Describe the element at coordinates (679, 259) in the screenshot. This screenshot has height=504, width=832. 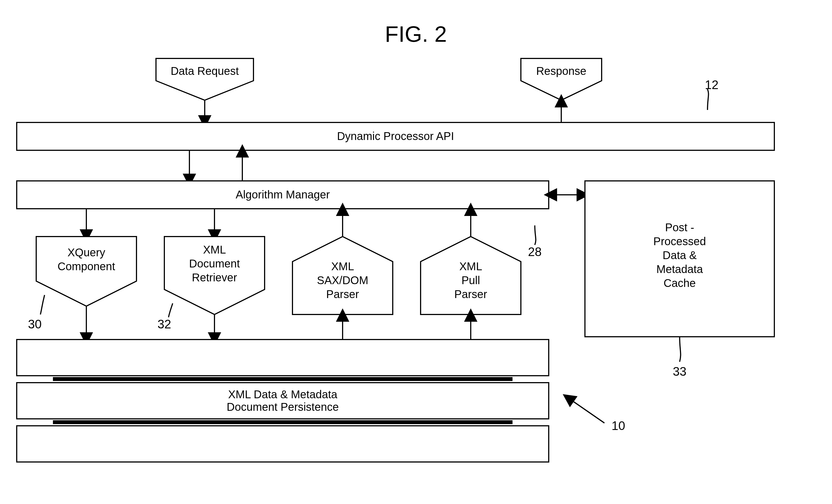
I see `cache-block: Post - Processed Data & Metadata Cache` at that location.